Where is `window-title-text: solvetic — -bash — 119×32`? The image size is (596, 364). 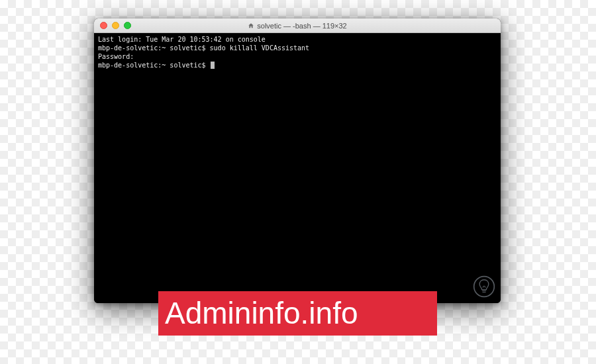 window-title-text: solvetic — -bash — 119×32 is located at coordinates (302, 26).